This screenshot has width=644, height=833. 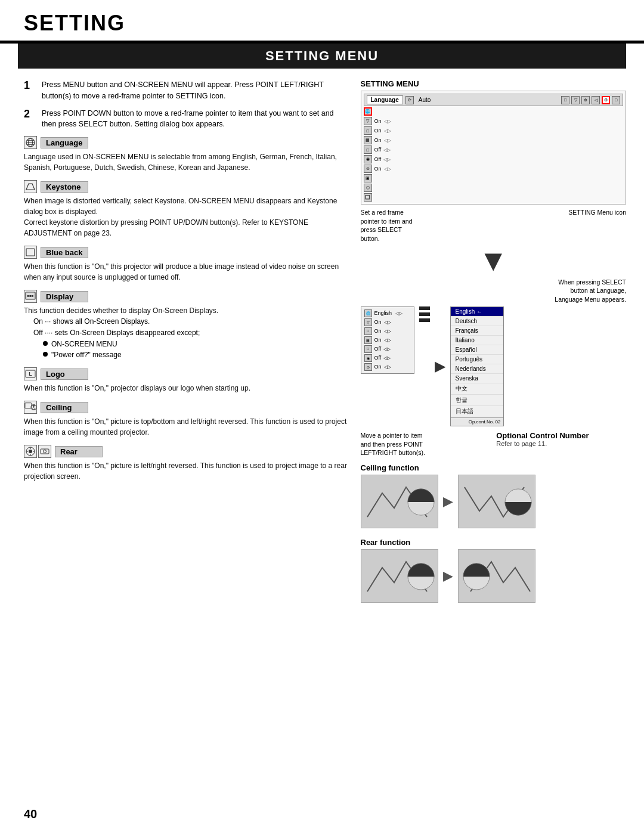 What do you see at coordinates (30, 815) in the screenshot?
I see `page-number: 40` at bounding box center [30, 815].